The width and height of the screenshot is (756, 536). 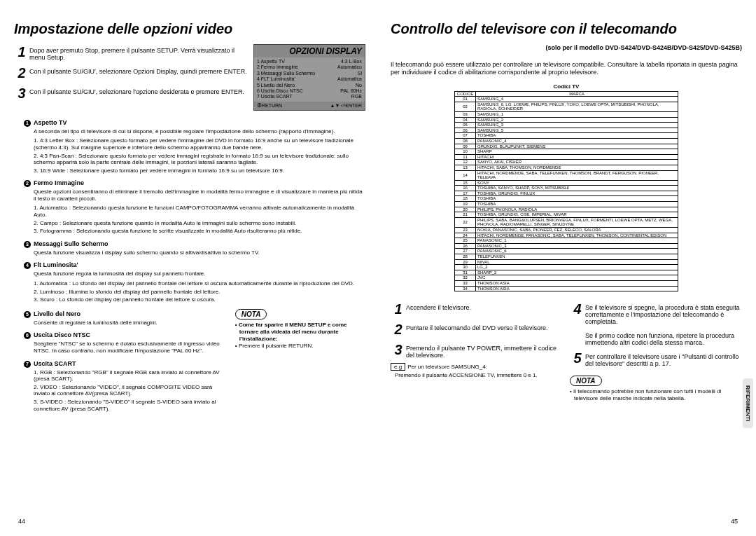 I want to click on nota-left-list: Come far sparire il MENU SETUP e come to…, so click(x=300, y=336).